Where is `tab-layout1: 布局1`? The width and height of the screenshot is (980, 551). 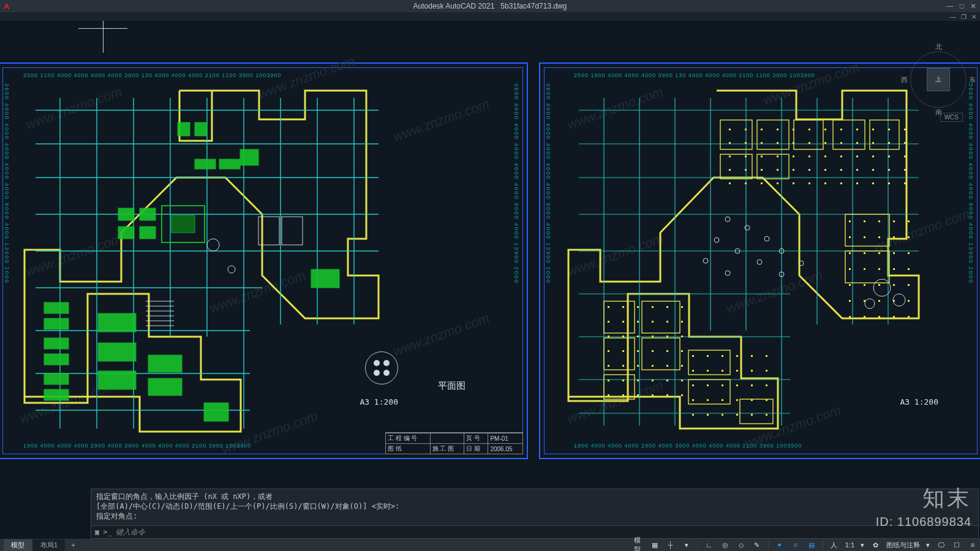
tab-layout1: 布局1 is located at coordinates (49, 545).